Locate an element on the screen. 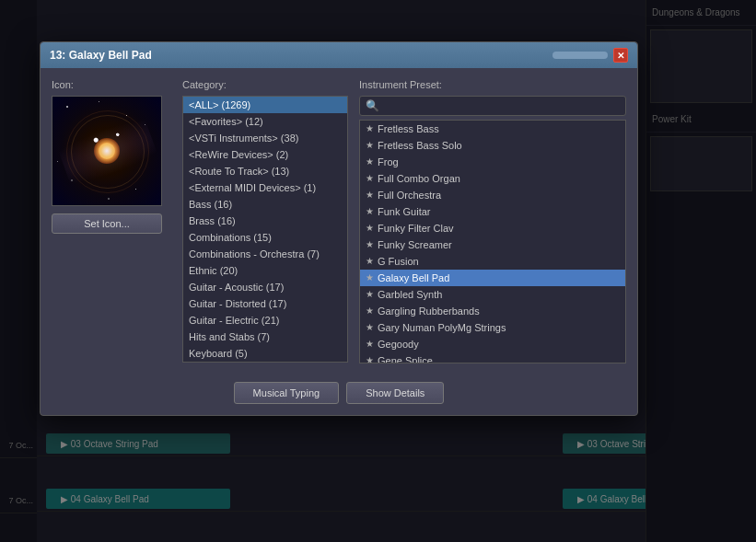 This screenshot has width=756, height=542. category-item-keyboard-electric: Keyboard - Electric (41) is located at coordinates (265, 363).